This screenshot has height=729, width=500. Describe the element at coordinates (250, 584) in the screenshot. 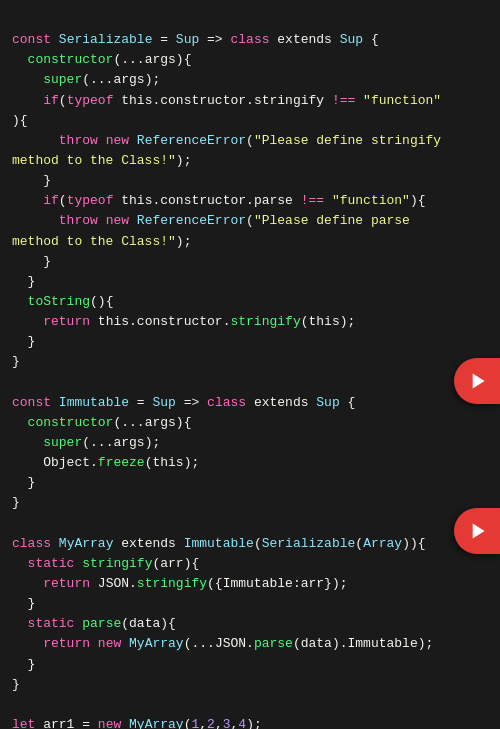

I see `code-line: return JSON.stringify({Immutable:arr});` at that location.